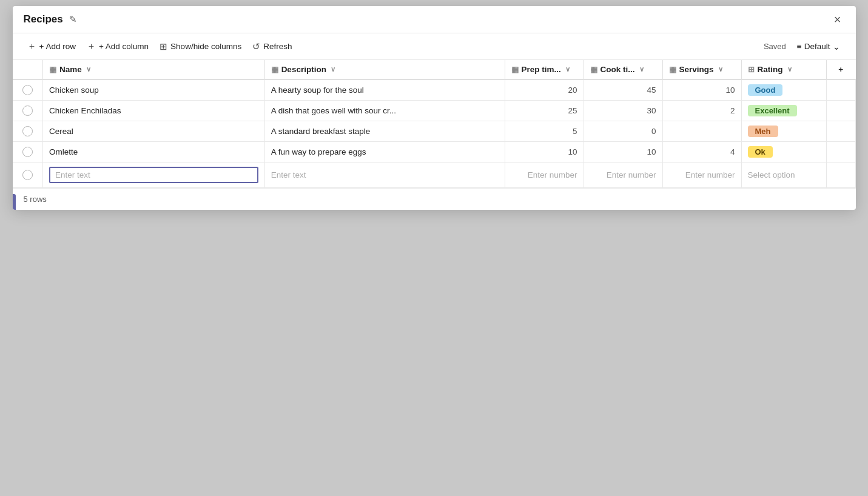  I want to click on modal-header: Recipes ✎ ×, so click(434, 19).